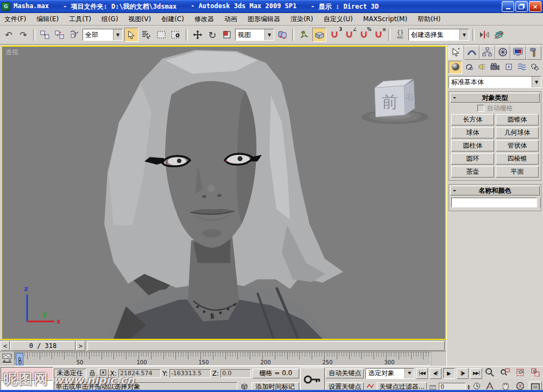  I want to click on zoom-extents-button, so click(520, 374).